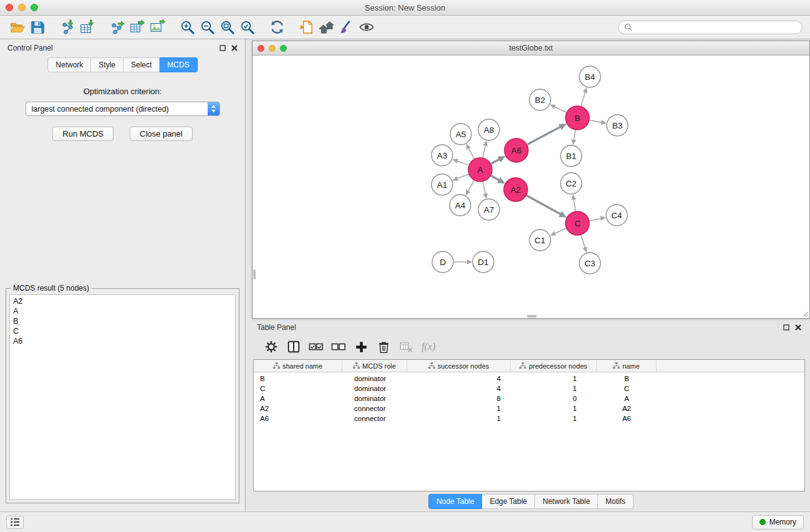  Describe the element at coordinates (294, 347) in the screenshot. I see `show-columns-button` at that location.